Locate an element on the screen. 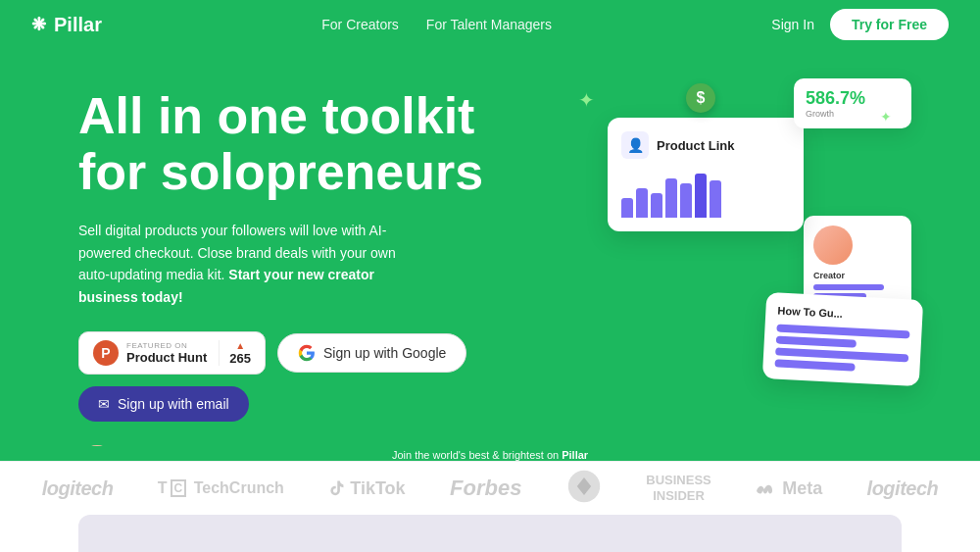 The image size is (980, 552). ph-arrow-icon: ▲ is located at coordinates (240, 345).